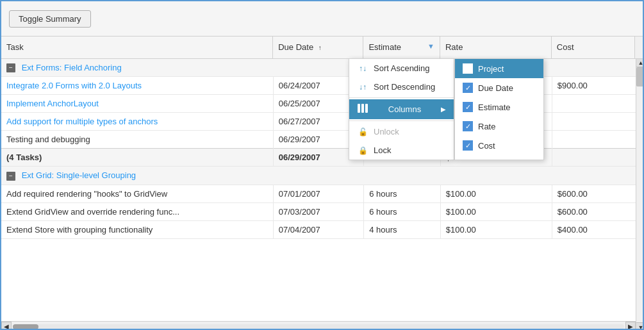 This screenshot has height=330, width=644. Describe the element at coordinates (468, 107) in the screenshot. I see `estimate-checkbox: ✓` at that location.